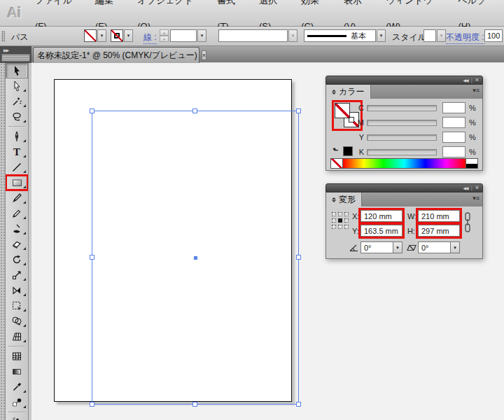 Image resolution: width=504 pixels, height=420 pixels. Describe the element at coordinates (342, 222) in the screenshot. I see `reference-point-locator` at that location.